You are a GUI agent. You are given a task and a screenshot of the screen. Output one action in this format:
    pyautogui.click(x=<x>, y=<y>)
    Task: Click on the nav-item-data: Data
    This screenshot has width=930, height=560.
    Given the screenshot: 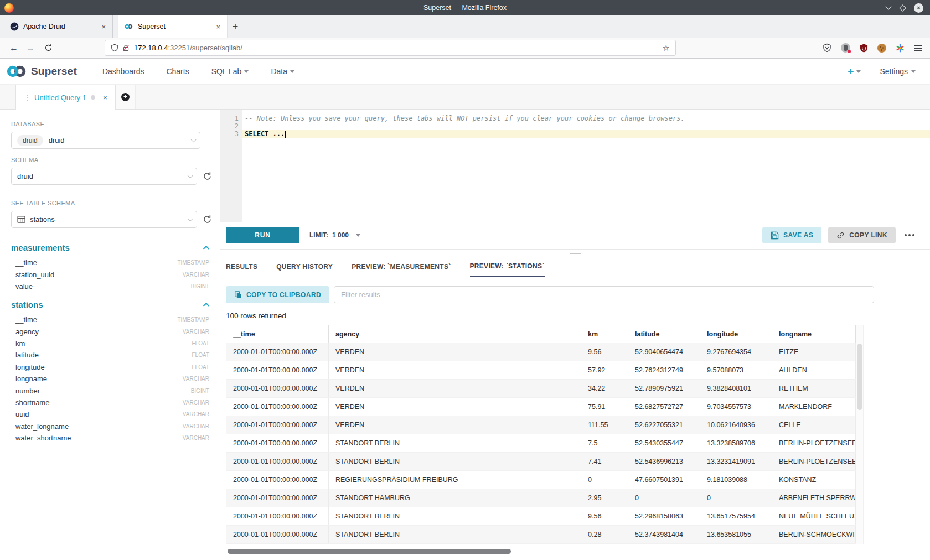 What is the action you would take?
    pyautogui.click(x=282, y=71)
    